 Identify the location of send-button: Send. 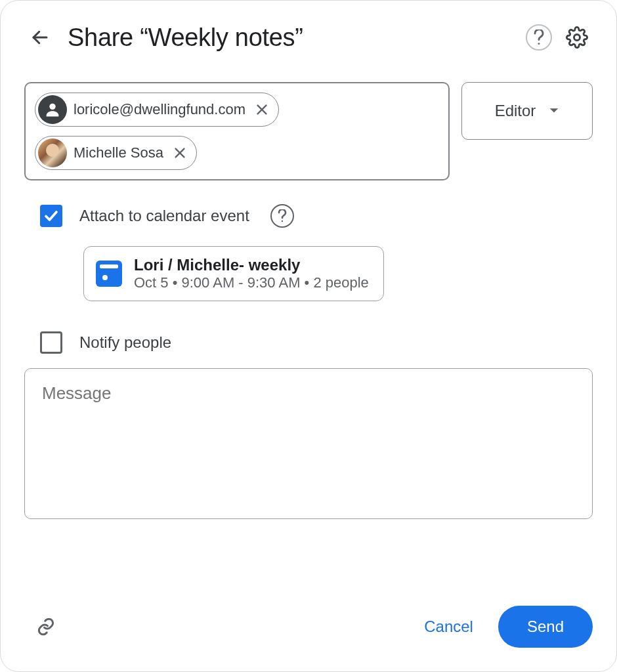
(545, 627).